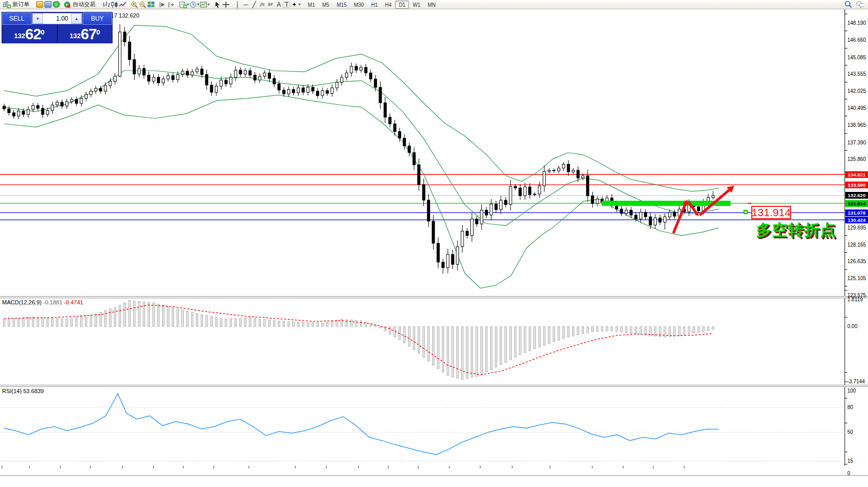 Image resolution: width=868 pixels, height=487 pixels. Describe the element at coordinates (857, 228) in the screenshot. I see `price-tick: 129.695` at that location.